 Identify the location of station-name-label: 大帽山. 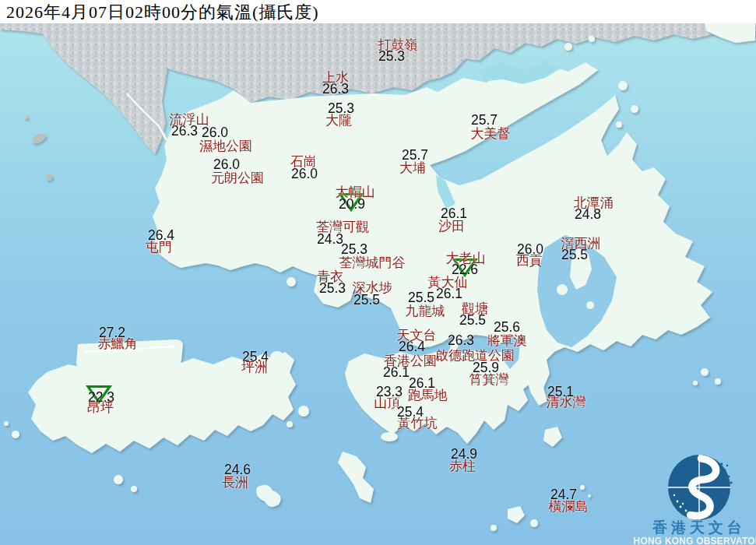
(355, 192).